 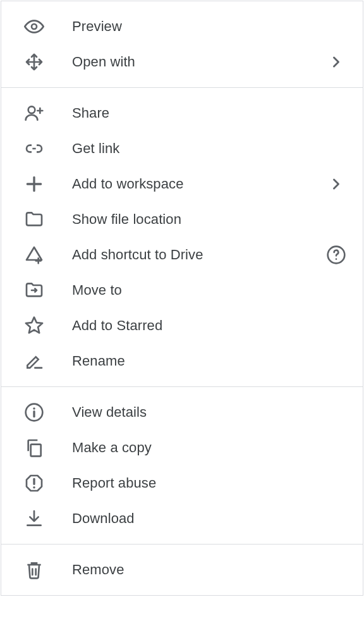 What do you see at coordinates (182, 412) in the screenshot?
I see `menu-item-view-details: View details` at bounding box center [182, 412].